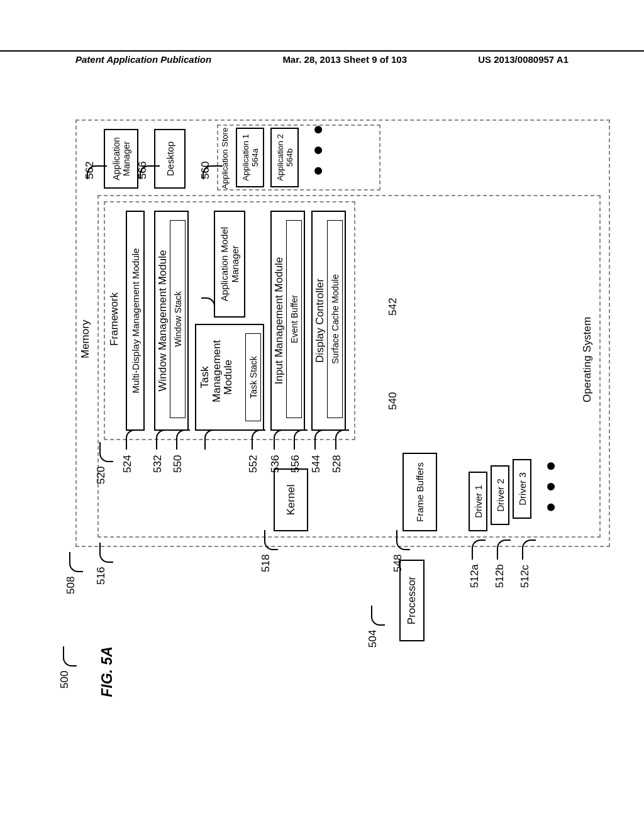 This screenshot has height=830, width=644. What do you see at coordinates (250, 157) in the screenshot?
I see `app1-label: Application 1 564a` at bounding box center [250, 157].